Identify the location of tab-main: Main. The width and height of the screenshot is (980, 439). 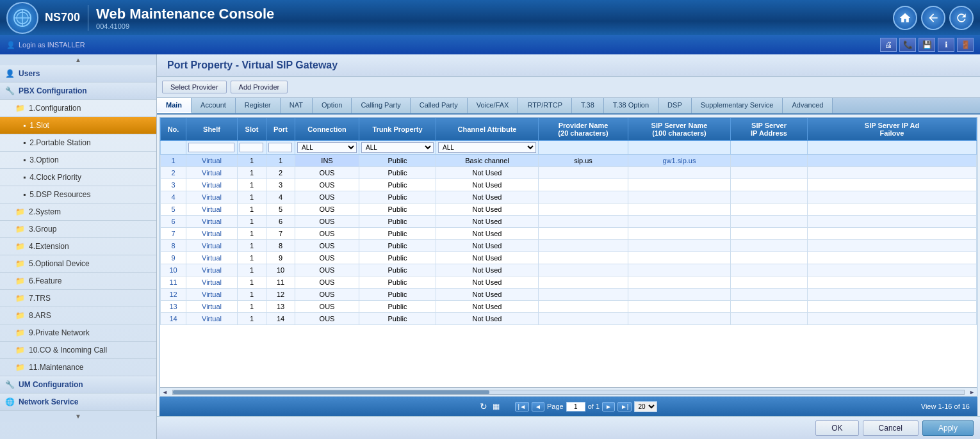
(174, 106).